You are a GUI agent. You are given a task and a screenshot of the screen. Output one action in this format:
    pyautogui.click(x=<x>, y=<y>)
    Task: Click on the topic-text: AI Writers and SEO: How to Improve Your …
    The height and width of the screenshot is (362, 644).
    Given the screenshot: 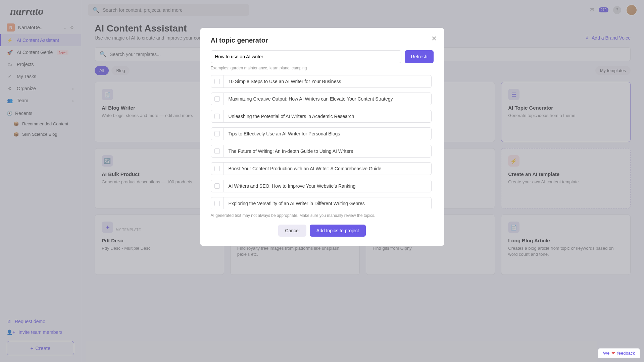 What is the action you would take?
    pyautogui.click(x=328, y=186)
    